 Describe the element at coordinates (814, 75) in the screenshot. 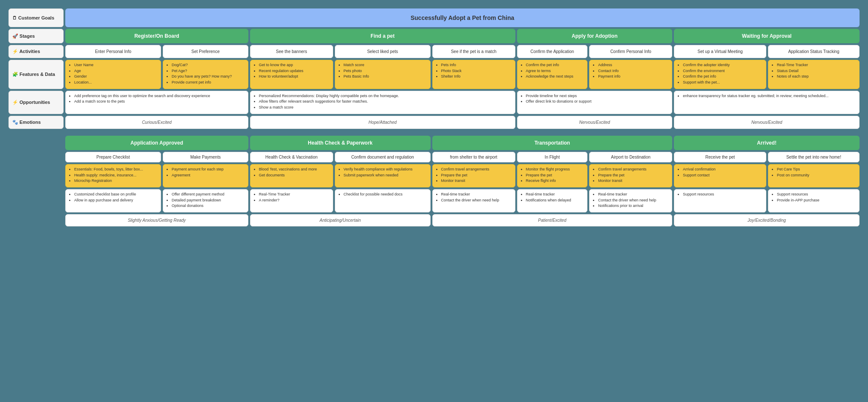

I see `feature-8: Real-Time Tracker Status Detail Notes of…` at that location.